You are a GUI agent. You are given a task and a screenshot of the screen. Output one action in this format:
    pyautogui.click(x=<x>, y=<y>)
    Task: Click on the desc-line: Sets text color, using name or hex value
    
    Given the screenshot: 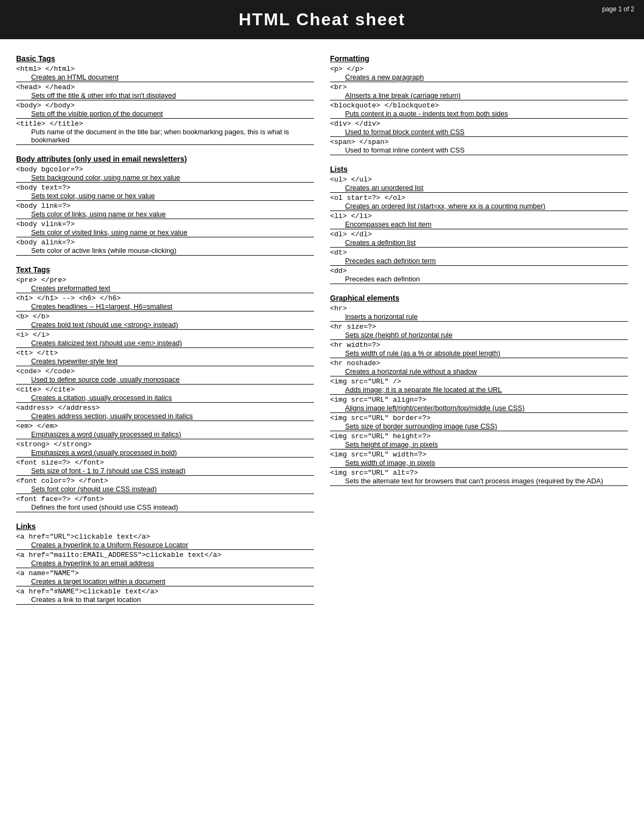 What is the action you would take?
    pyautogui.click(x=165, y=195)
    